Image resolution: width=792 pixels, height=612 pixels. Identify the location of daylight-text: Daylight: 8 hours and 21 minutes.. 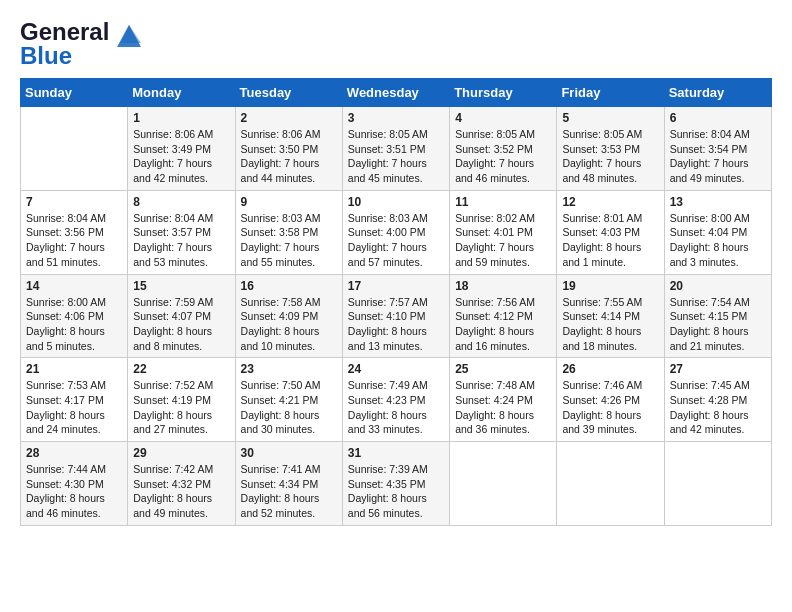
(718, 338).